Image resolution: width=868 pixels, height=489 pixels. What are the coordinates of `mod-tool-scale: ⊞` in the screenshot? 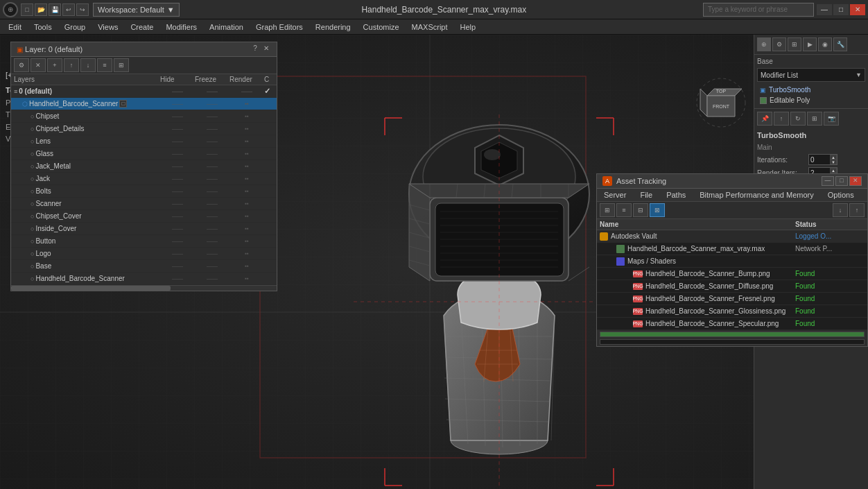 It's located at (815, 119).